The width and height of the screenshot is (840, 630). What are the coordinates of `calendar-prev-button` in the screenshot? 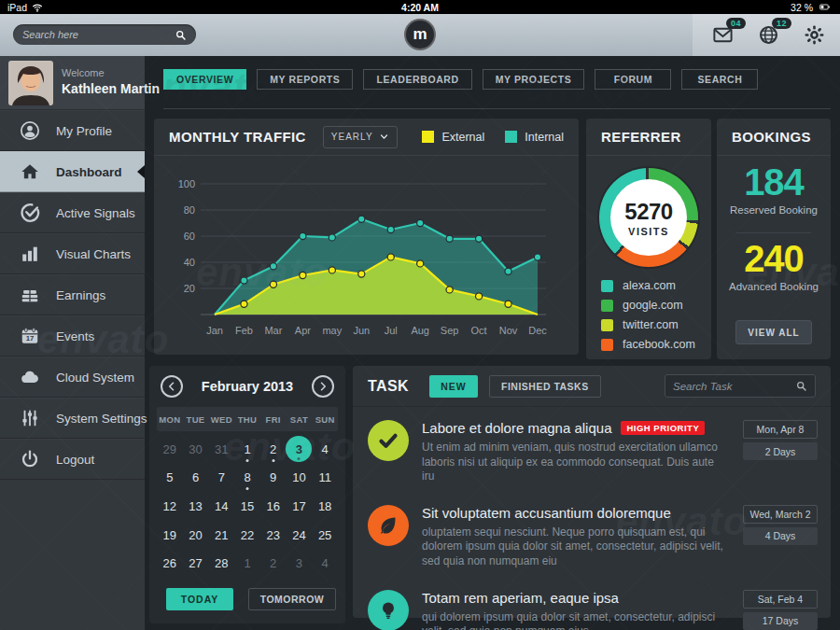 It's located at (172, 386).